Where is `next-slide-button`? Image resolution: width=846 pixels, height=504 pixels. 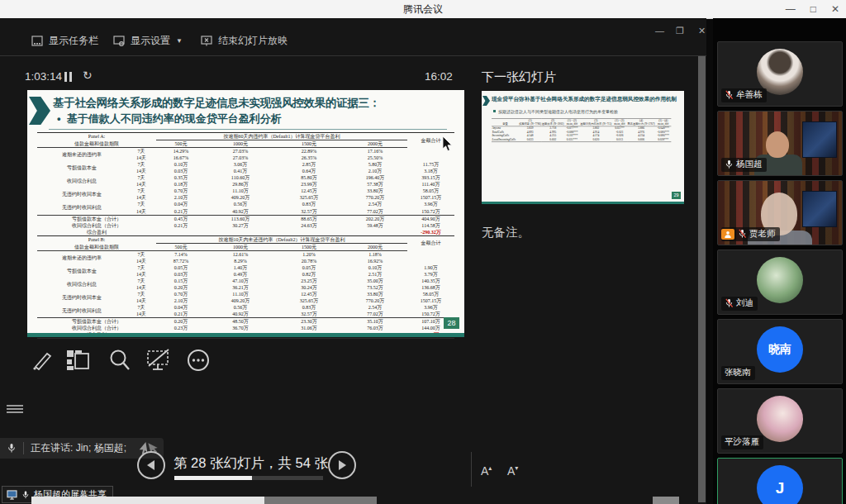 next-slide-button is located at coordinates (342, 465).